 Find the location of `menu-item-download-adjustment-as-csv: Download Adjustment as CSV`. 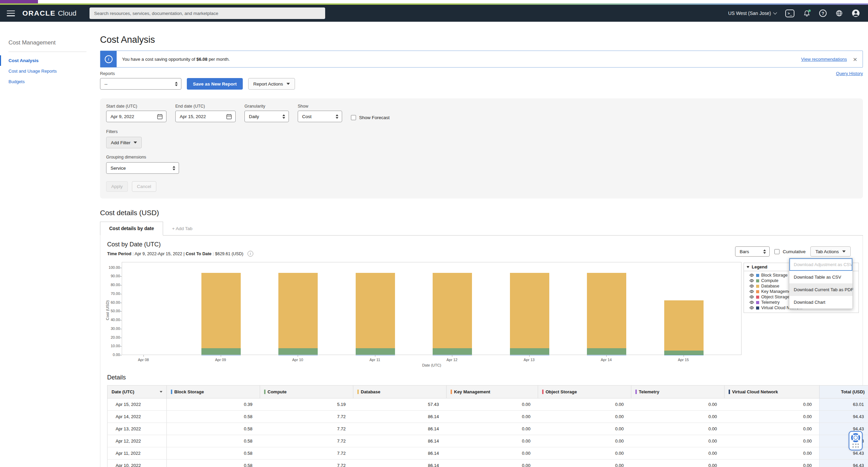

menu-item-download-adjustment-as-csv: Download Adjustment as CSV is located at coordinates (821, 265).